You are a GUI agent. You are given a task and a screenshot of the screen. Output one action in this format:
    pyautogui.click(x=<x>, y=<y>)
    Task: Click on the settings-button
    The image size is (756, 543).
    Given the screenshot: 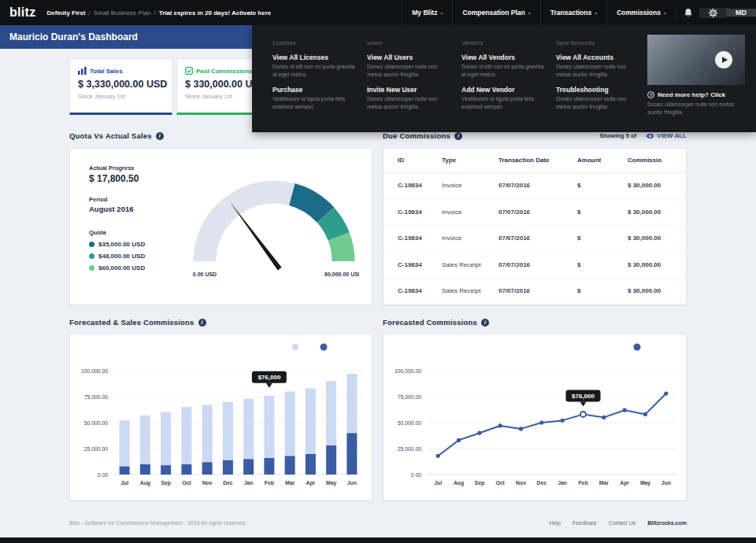 What is the action you would take?
    pyautogui.click(x=713, y=13)
    